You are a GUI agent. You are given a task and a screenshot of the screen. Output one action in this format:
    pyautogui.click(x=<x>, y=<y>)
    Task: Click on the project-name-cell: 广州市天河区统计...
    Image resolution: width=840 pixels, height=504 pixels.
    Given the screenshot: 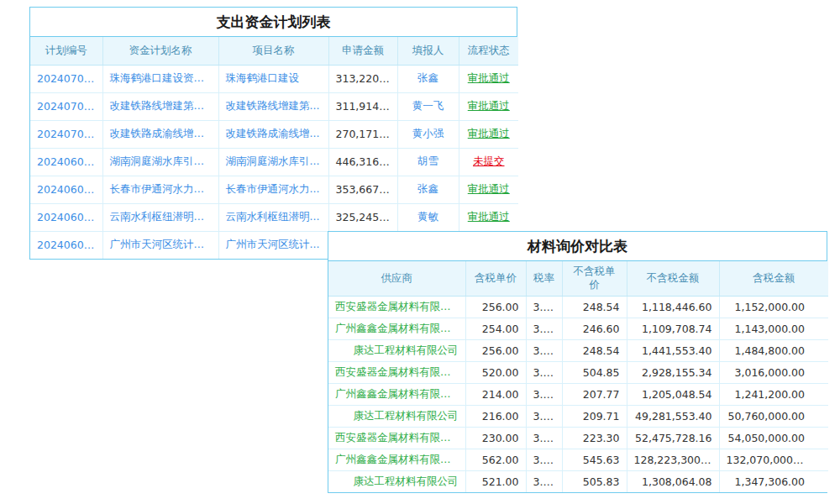 What is the action you would take?
    pyautogui.click(x=274, y=245)
    